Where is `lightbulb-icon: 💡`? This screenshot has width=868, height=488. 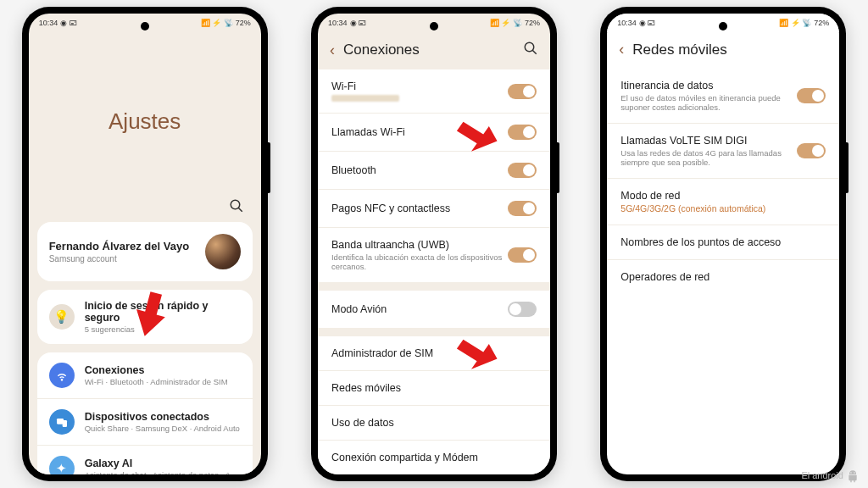
lightbulb-icon: 💡 is located at coordinates (62, 317).